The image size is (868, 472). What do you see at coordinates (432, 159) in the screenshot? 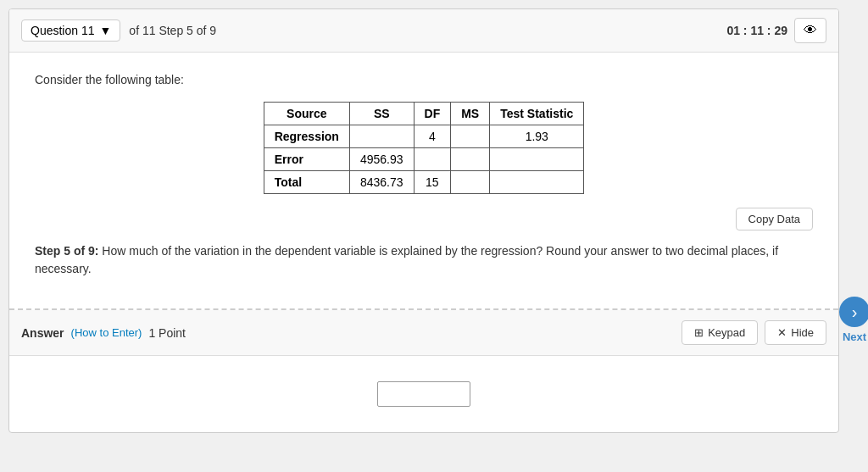
I see `row-error-df` at bounding box center [432, 159].